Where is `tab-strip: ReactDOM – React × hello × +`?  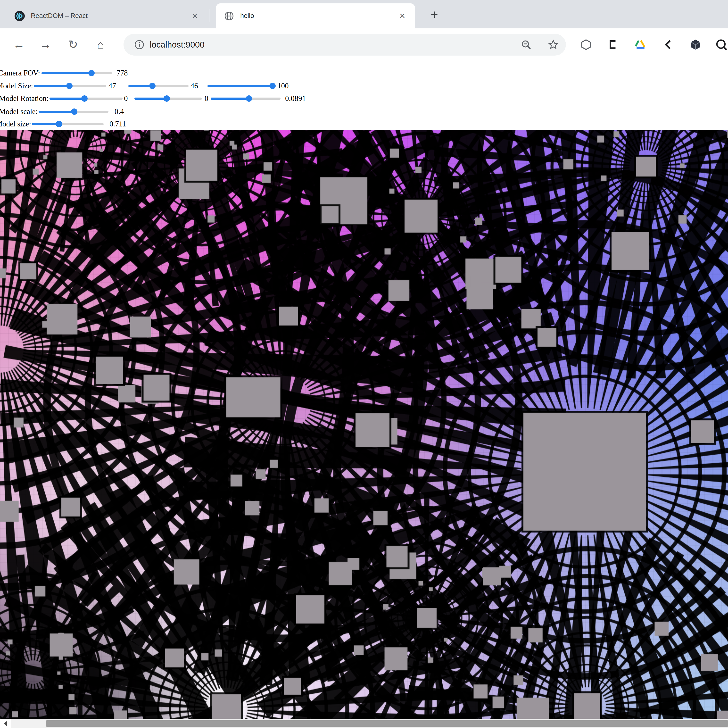
tab-strip: ReactDOM – React × hello × + is located at coordinates (364, 14).